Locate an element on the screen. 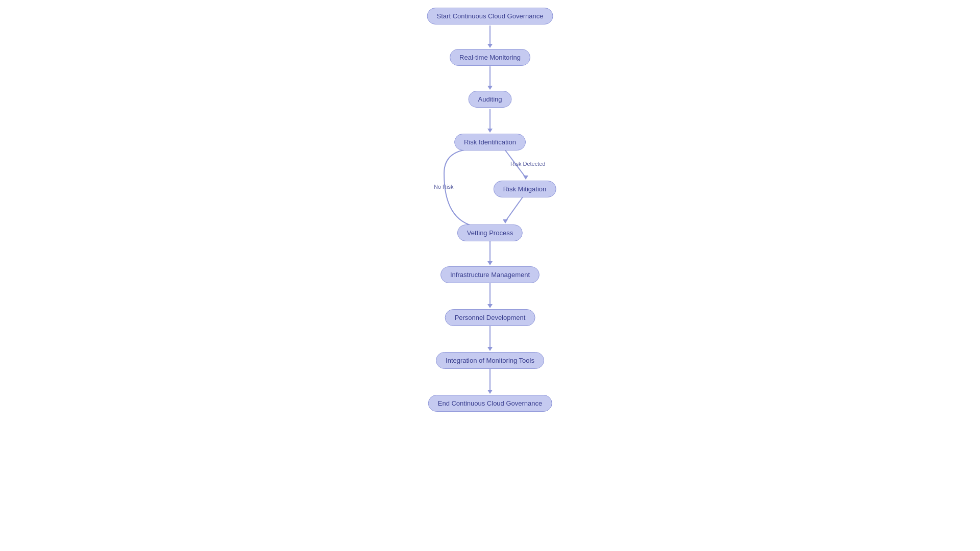 The width and height of the screenshot is (980, 551). node-end: End Continuous Cloud Governance is located at coordinates (490, 403).